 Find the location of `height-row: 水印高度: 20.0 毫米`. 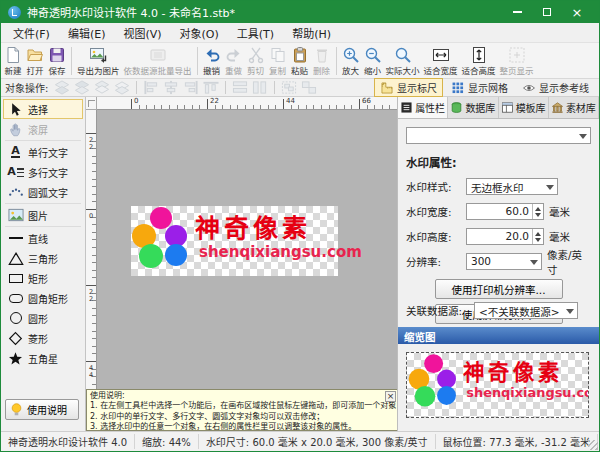

height-row: 水印高度: 20.0 毫米 is located at coordinates (498, 236).